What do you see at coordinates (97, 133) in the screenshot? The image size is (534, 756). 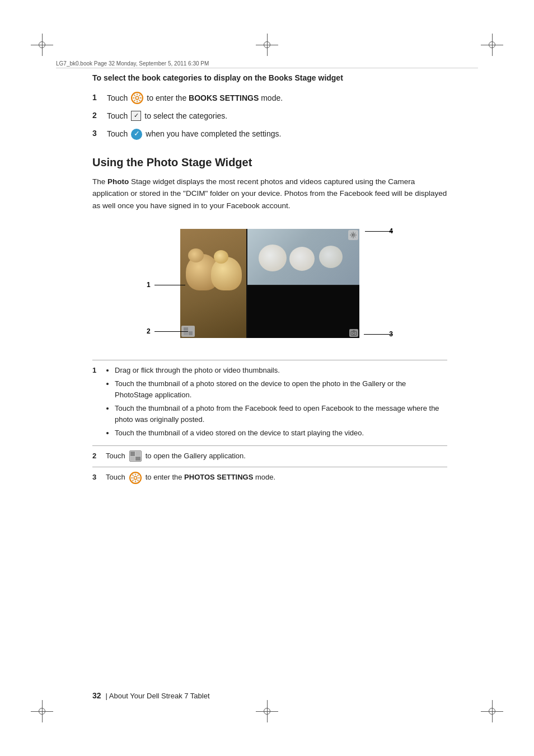 I see `step-num-3: 3` at bounding box center [97, 133].